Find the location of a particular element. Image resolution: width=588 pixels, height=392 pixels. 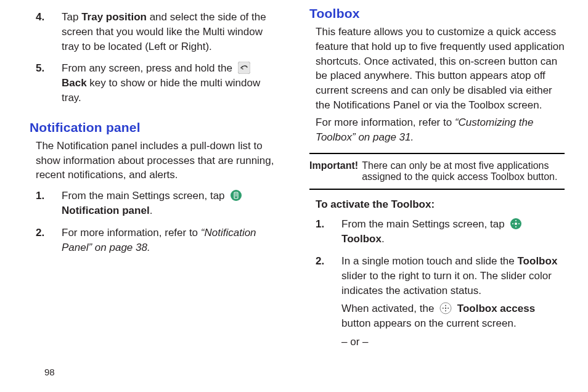

notification-panel-heading: Notification panel is located at coordinates (153, 128).